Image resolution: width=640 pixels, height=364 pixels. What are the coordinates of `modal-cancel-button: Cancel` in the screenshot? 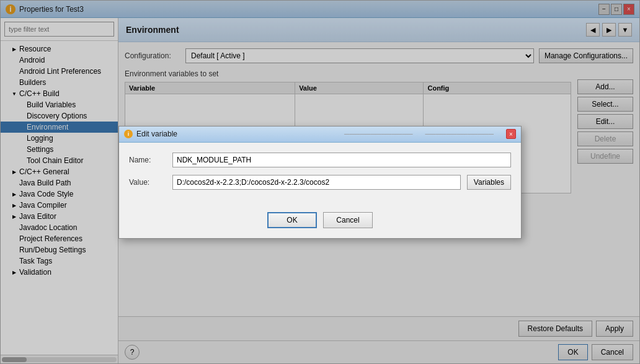 It's located at (348, 220).